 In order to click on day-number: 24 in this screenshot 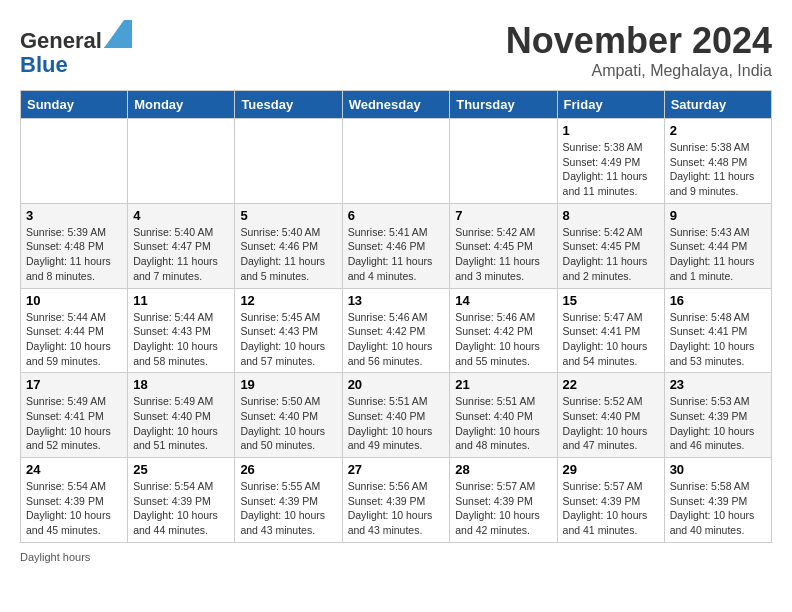, I will do `click(74, 470)`.